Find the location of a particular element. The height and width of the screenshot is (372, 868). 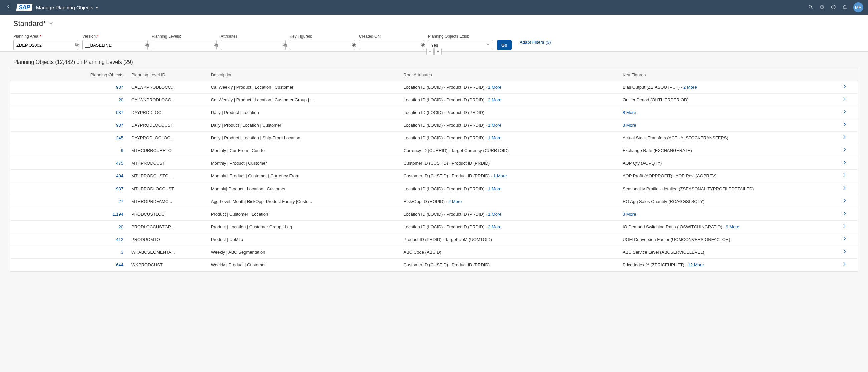

planning-level-id: CALWKPRODLOCC... is located at coordinates (167, 87).